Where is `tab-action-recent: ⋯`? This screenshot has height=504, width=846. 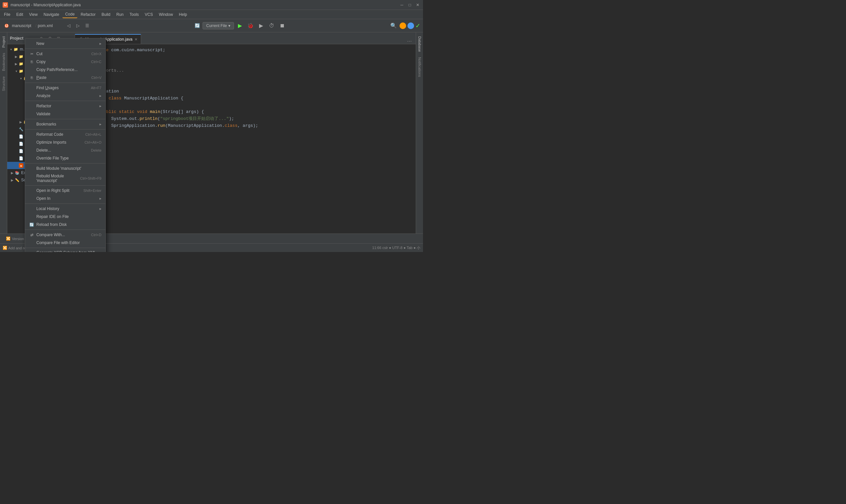 tab-action-recent: ⋯ is located at coordinates (409, 41).